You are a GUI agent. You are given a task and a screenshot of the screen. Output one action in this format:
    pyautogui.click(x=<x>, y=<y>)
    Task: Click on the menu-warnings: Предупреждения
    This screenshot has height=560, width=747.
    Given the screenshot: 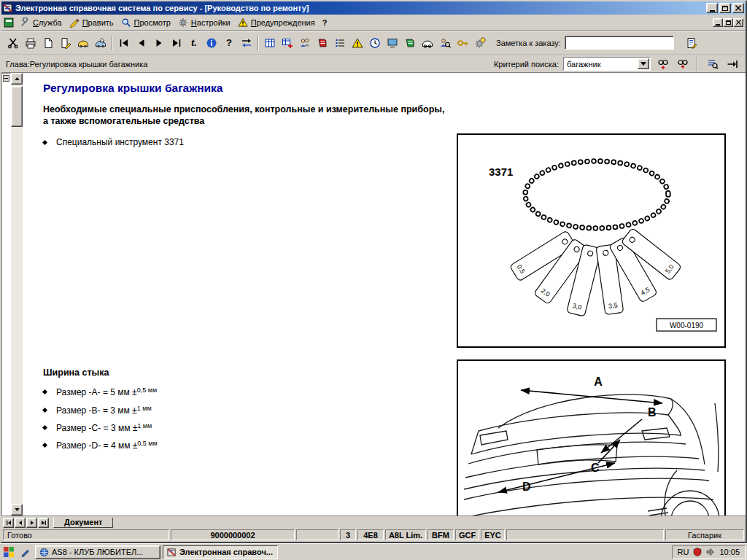 What is the action you would take?
    pyautogui.click(x=277, y=23)
    